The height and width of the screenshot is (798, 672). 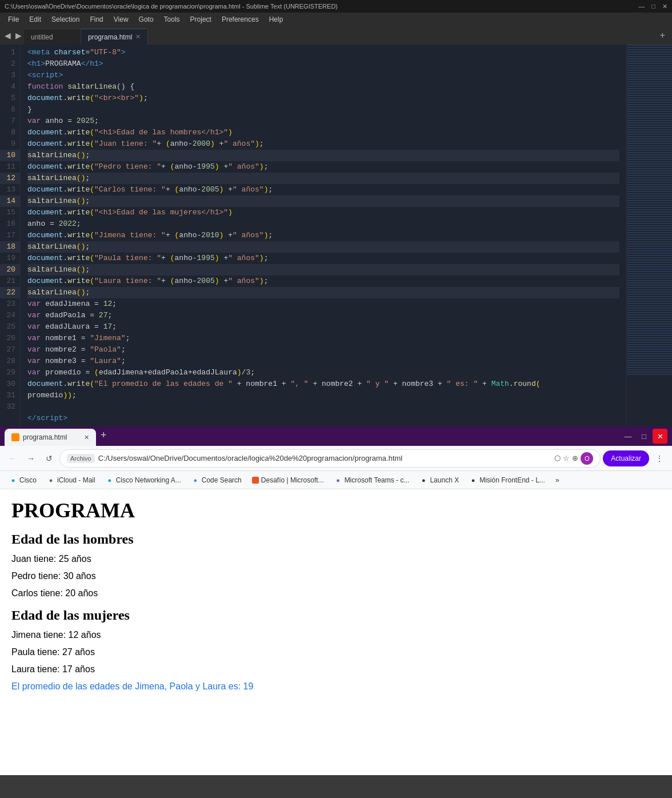 What do you see at coordinates (558, 480) in the screenshot?
I see `bookmark-more-label: »` at bounding box center [558, 480].